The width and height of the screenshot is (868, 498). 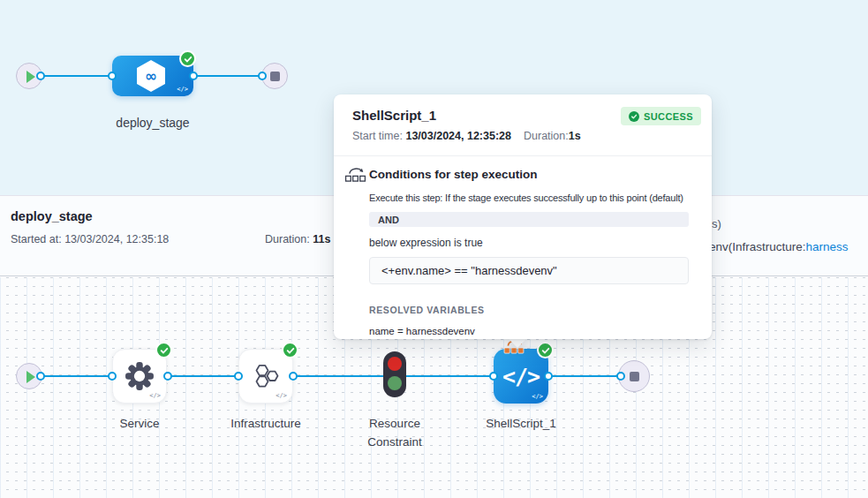 I want to click on conditions-heading: Conditions for step execution, so click(x=529, y=175).